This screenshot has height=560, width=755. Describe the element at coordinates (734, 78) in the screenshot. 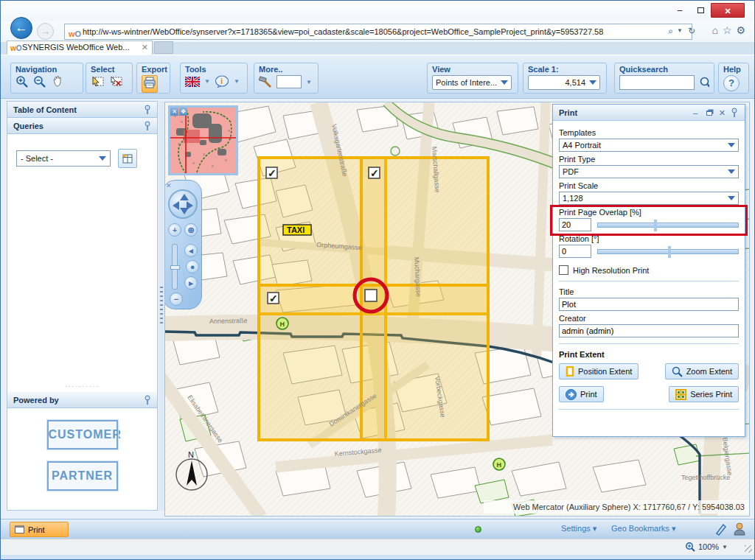

I see `group-help: Help ?` at that location.